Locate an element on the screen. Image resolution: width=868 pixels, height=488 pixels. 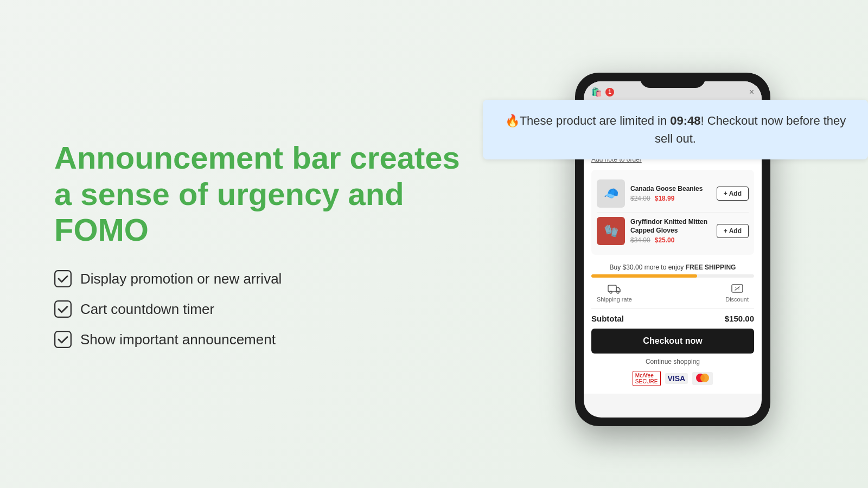
shipping-icons: Shipping rate Discount is located at coordinates (673, 293).